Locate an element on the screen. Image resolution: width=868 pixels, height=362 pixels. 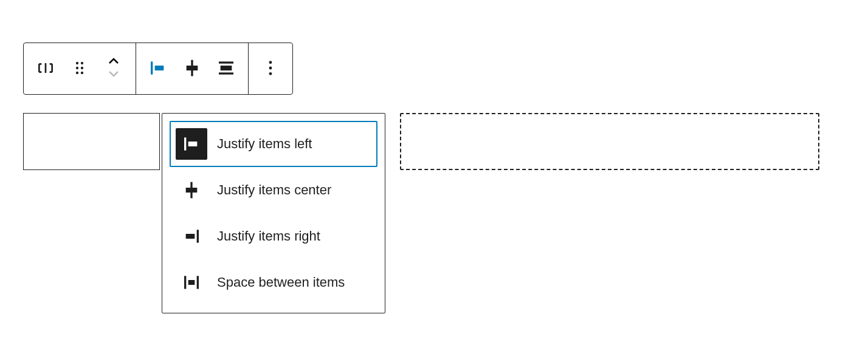
more-options-button is located at coordinates (270, 69).